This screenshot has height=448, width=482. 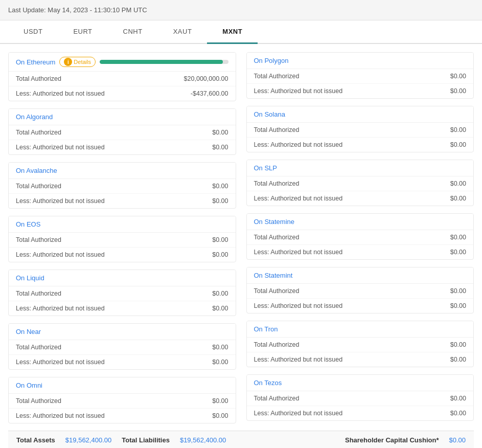 I want to click on liquid-row-1-label: Less: Authorized but not issued, so click(x=60, y=308).